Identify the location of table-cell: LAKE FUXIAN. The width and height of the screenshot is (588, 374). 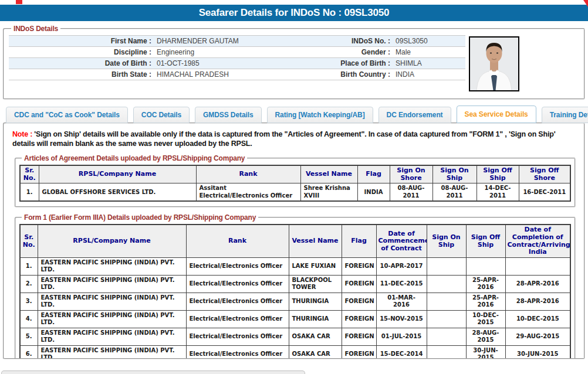
(315, 266).